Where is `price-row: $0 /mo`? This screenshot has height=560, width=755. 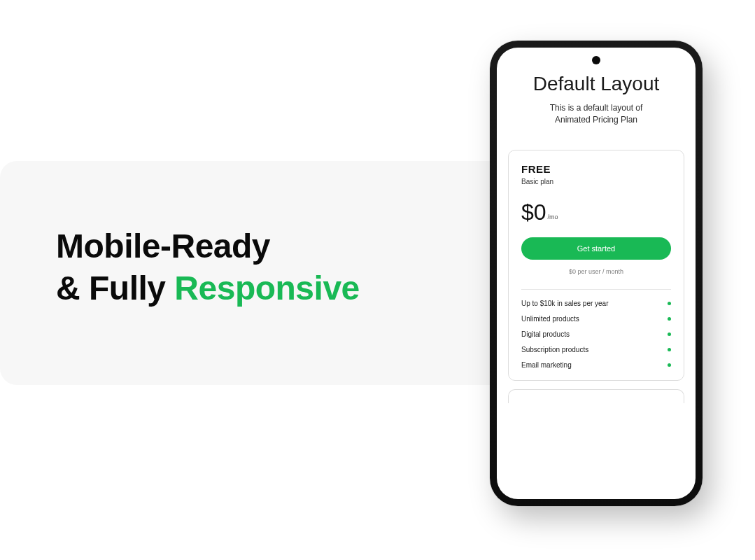 price-row: $0 /mo is located at coordinates (596, 212).